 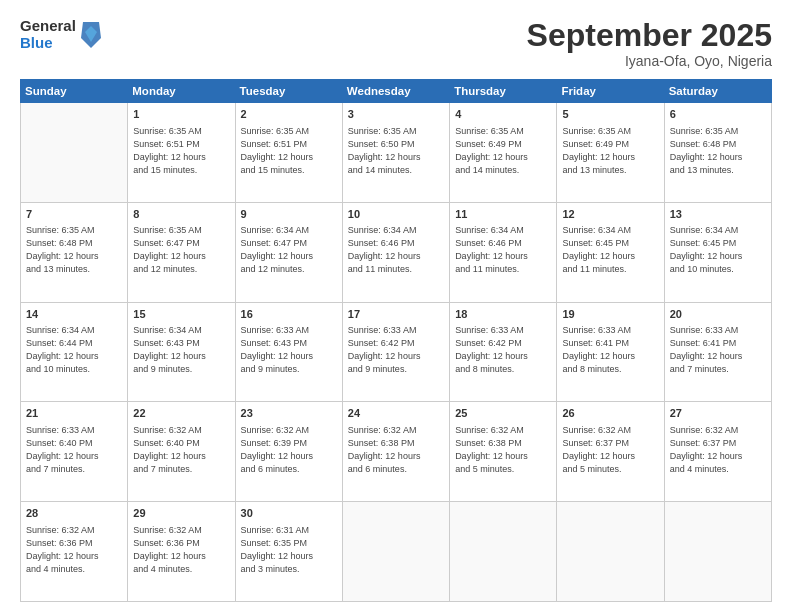 I want to click on calendar-cell: 12Sunrise: 6:34 AM Sunset: 6:45 PM Dayli…, so click(x=610, y=252).